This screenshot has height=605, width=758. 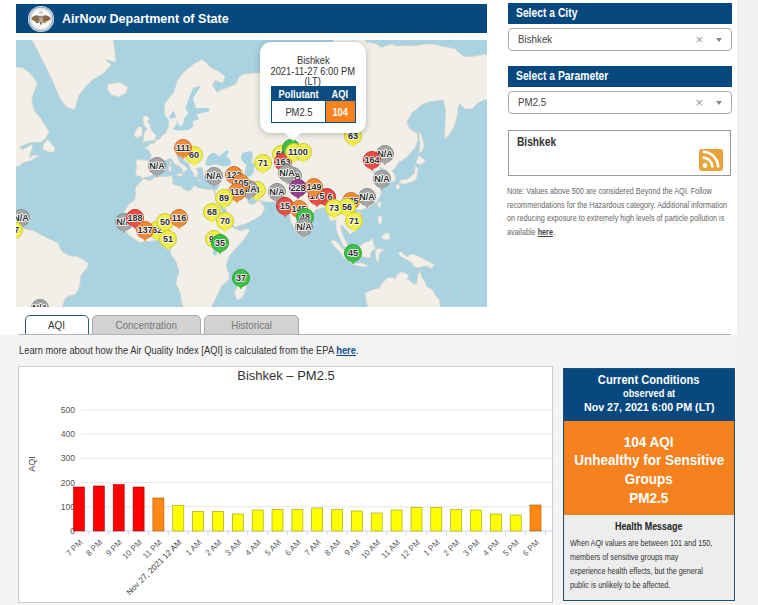 I want to click on svg-text: 68, so click(x=212, y=212).